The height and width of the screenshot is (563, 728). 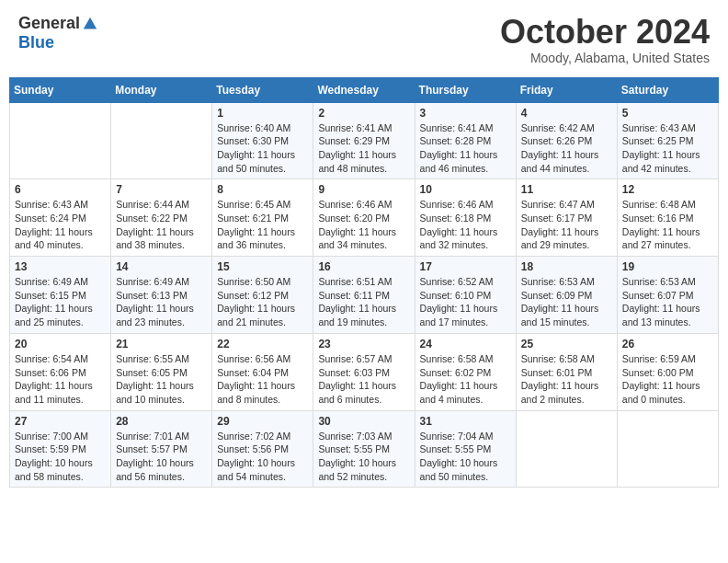 What do you see at coordinates (263, 449) in the screenshot?
I see `calendar-day-cell: 29Sunrise: 7:02 AMSunset: 5:56 PMDayligh…` at bounding box center [263, 449].